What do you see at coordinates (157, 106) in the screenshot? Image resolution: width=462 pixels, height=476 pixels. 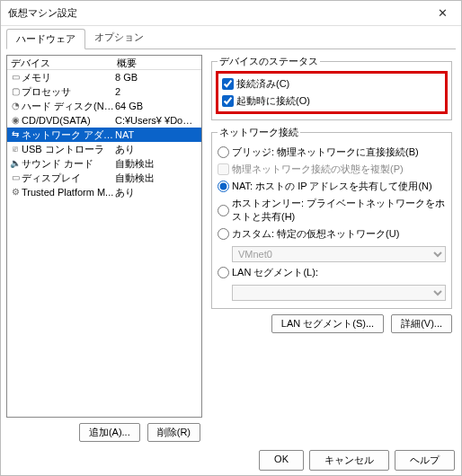 I see `device-summary: 64 GB` at bounding box center [157, 106].